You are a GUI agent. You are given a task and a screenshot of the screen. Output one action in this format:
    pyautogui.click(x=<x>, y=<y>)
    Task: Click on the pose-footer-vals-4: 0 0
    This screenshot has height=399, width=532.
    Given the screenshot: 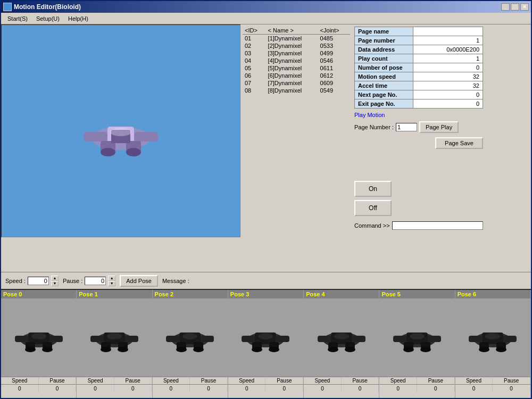 What is the action you would take?
    pyautogui.click(x=342, y=388)
    